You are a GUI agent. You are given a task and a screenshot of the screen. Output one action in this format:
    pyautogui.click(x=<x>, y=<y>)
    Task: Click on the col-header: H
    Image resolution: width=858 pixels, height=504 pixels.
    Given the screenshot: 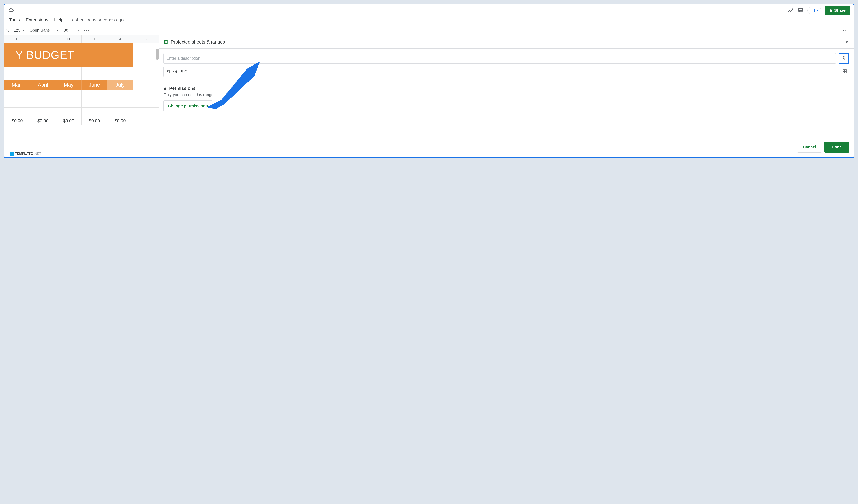 What is the action you would take?
    pyautogui.click(x=69, y=39)
    